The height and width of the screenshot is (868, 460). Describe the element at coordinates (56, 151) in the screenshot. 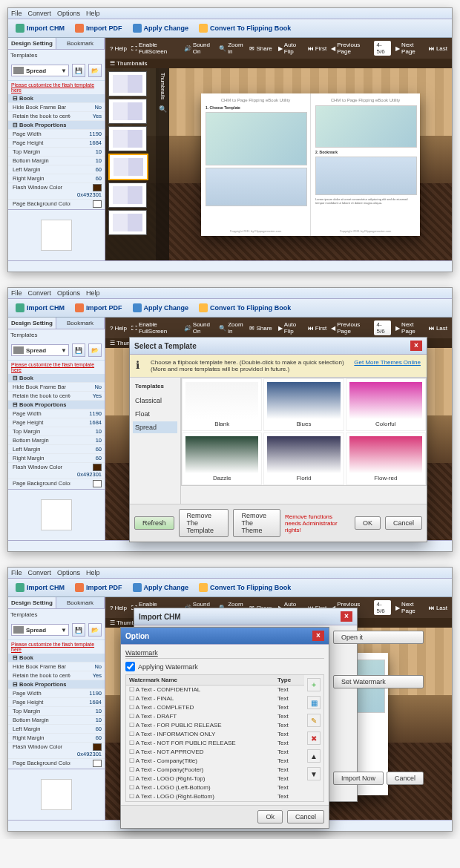

I see `property-tree: ⊟ BookHide Book Frame BarNoRetain the bo…` at that location.